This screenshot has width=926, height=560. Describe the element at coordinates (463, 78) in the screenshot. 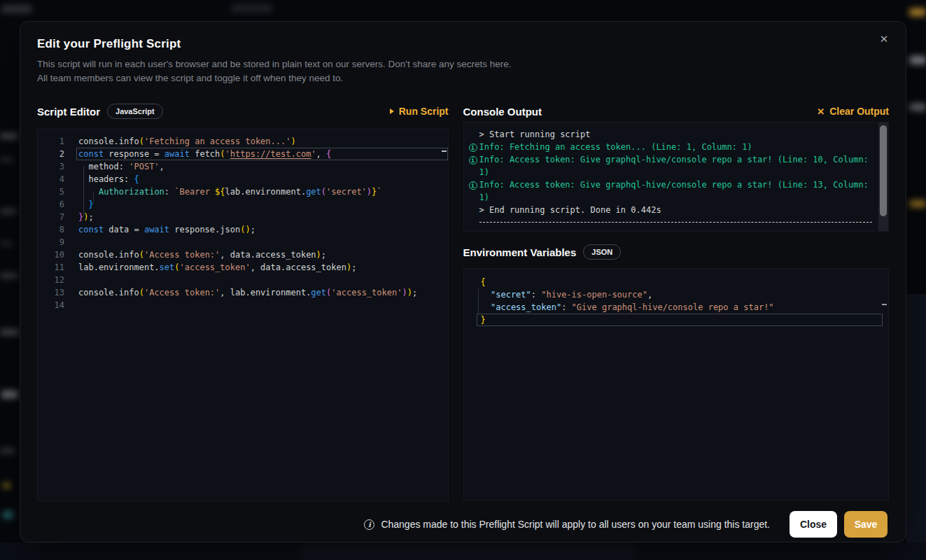

I see `description-line-2: All team members can view the script and…` at that location.